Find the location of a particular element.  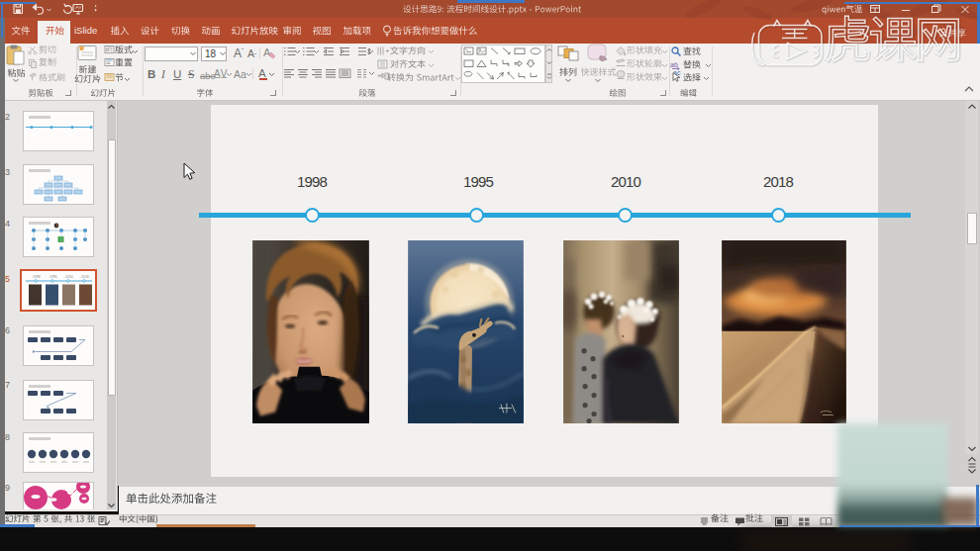

svg-text: ab is located at coordinates (674, 65).